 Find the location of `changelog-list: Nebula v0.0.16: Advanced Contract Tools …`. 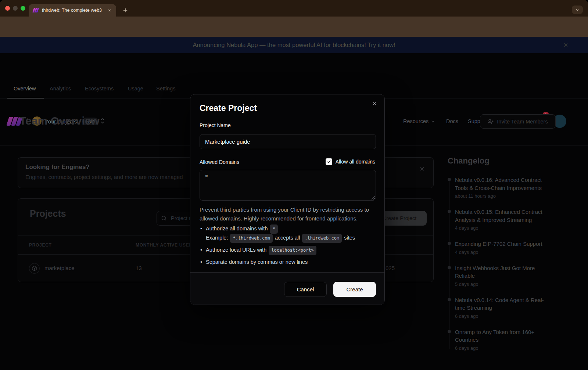

changelog-list: Nebula v0.0.16: Advanced Contract Tools … is located at coordinates (516, 263).